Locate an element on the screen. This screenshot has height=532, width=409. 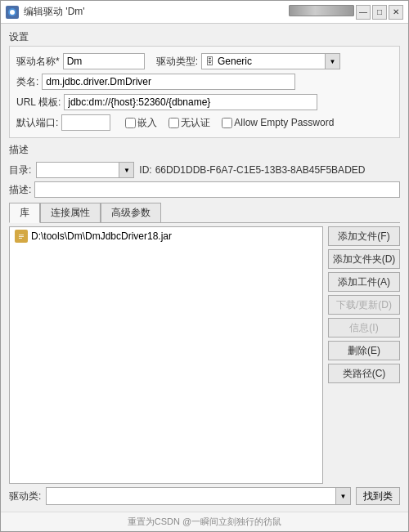
add-artifact-button: 添加工件(A) is located at coordinates (364, 282).